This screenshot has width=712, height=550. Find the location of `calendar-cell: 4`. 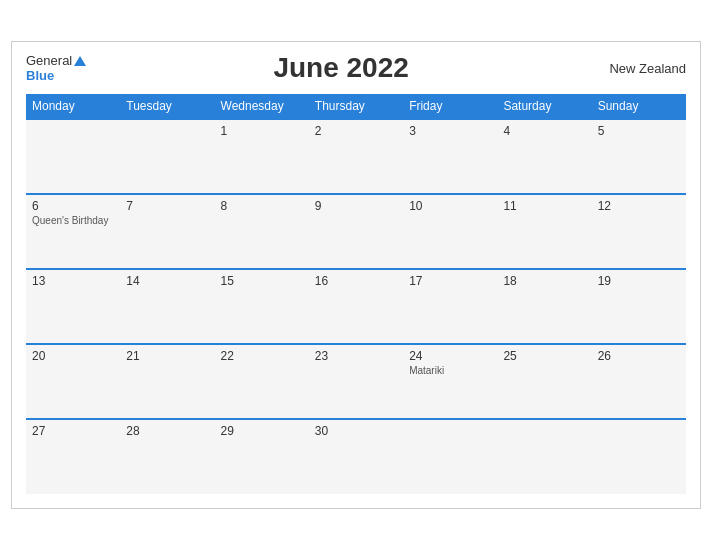

calendar-cell: 4 is located at coordinates (544, 156).